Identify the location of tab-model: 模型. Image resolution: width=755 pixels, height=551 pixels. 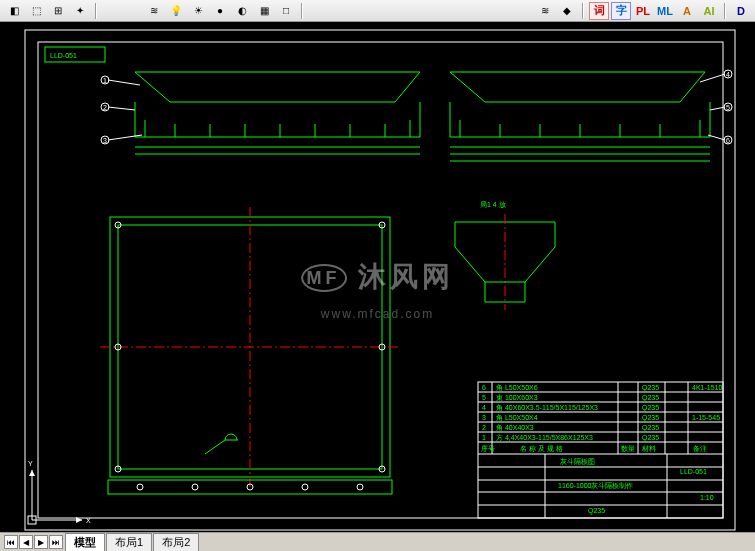
(85, 542).